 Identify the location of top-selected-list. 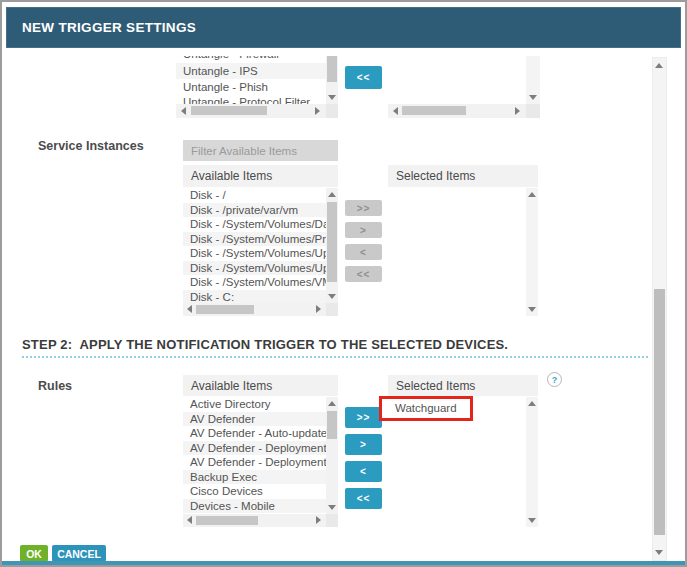
(457, 80).